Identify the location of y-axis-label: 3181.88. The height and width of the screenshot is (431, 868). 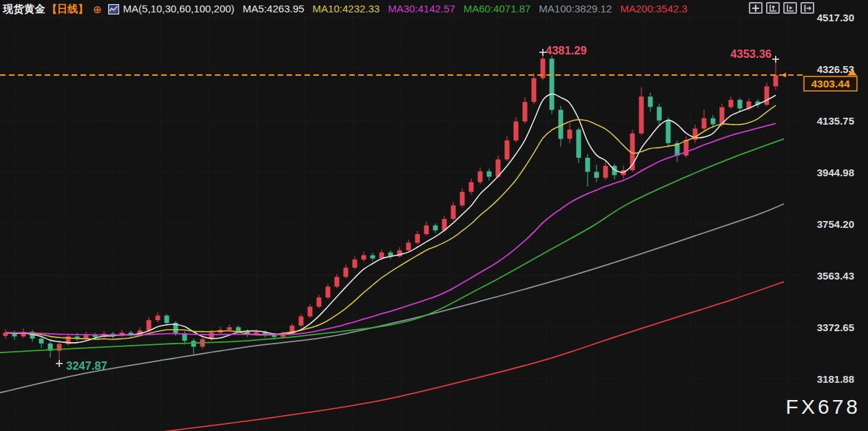
(836, 379).